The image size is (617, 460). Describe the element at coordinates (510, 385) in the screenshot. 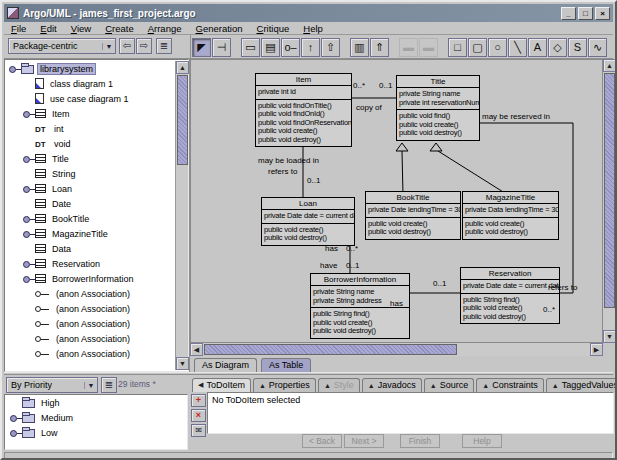

I see `details-tab: ▲ Constraints` at that location.